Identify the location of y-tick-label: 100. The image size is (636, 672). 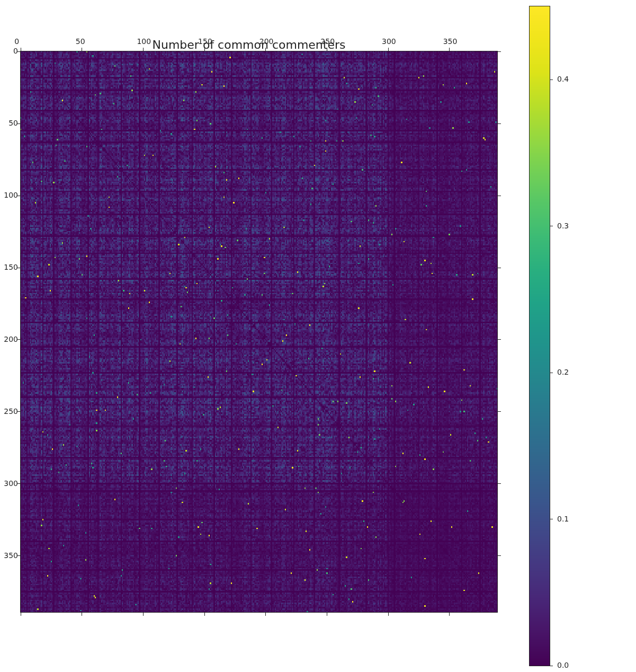
(10, 195).